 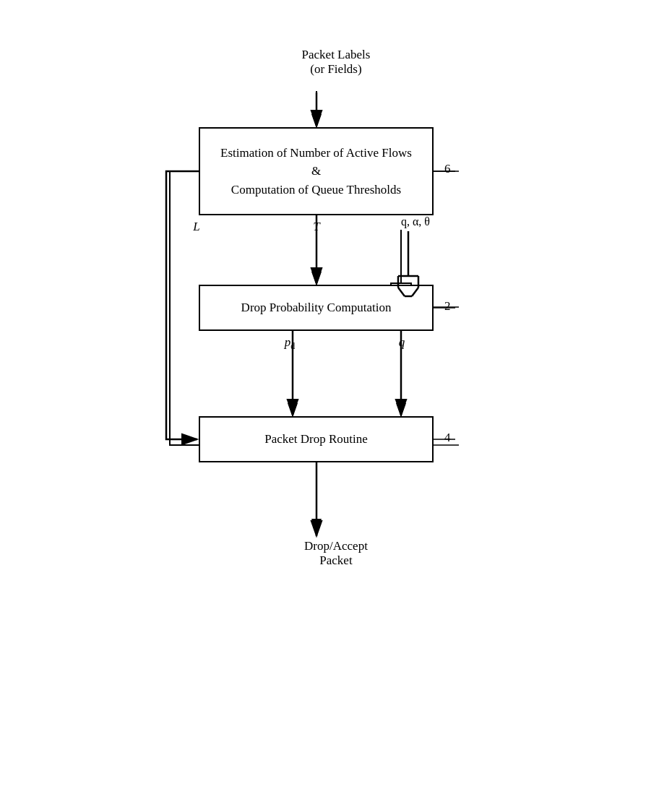 I want to click on drop-probability-box: Drop Probability Computation, so click(x=316, y=308).